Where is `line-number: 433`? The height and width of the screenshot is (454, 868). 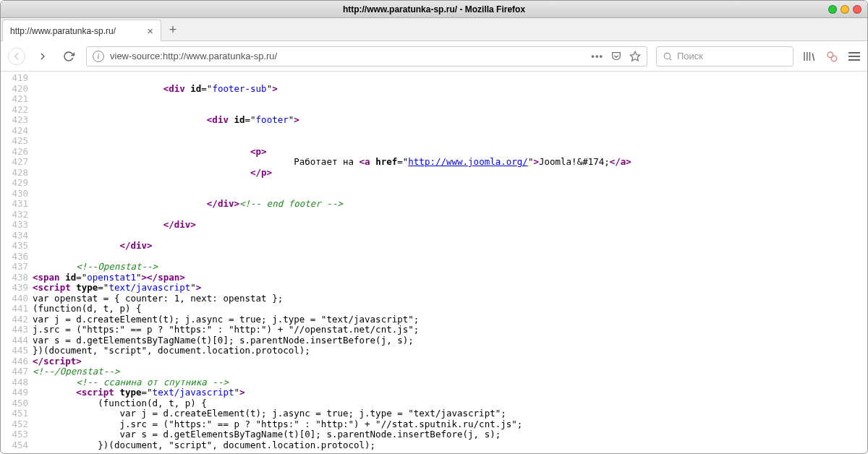
line-number: 433 is located at coordinates (14, 226).